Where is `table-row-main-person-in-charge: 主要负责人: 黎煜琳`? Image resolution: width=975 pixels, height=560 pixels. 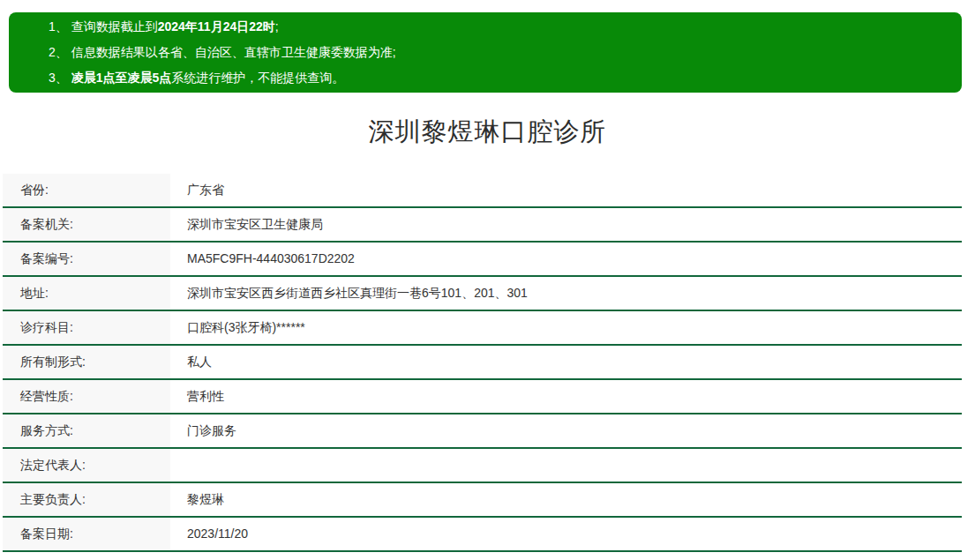
table-row-main-person-in-charge: 主要负责人: 黎煜琳 is located at coordinates (482, 499).